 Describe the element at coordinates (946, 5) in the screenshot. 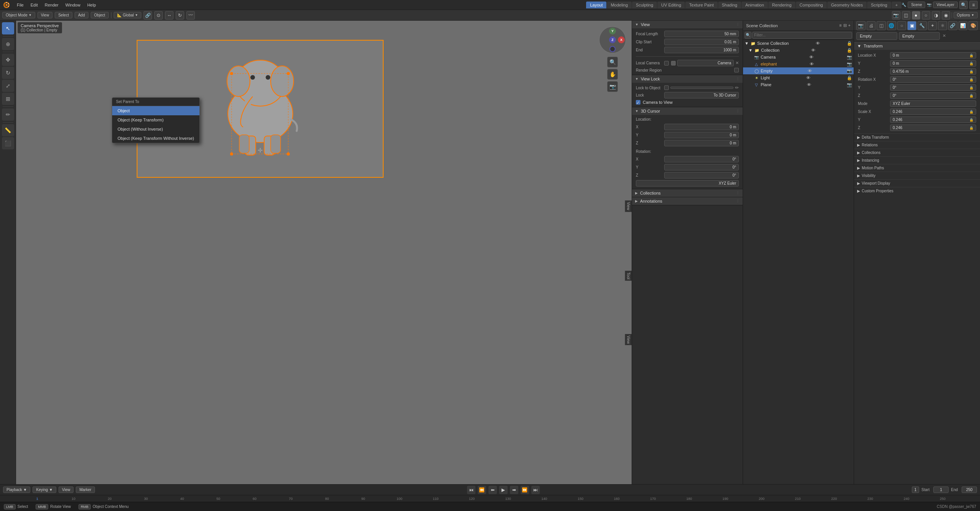

I see `view-layer-selector: ViewLayer` at that location.